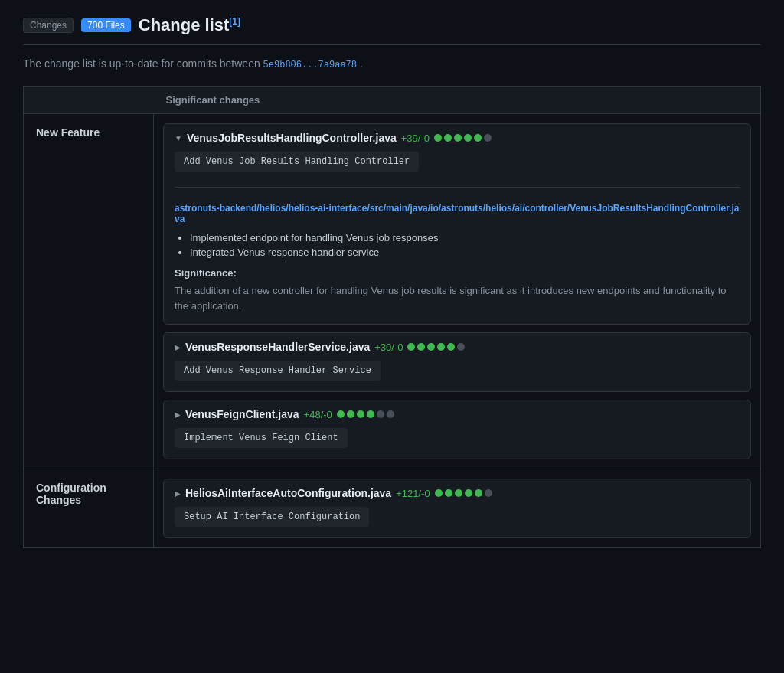  What do you see at coordinates (318, 415) in the screenshot?
I see `change-diff: +48/-0` at bounding box center [318, 415].